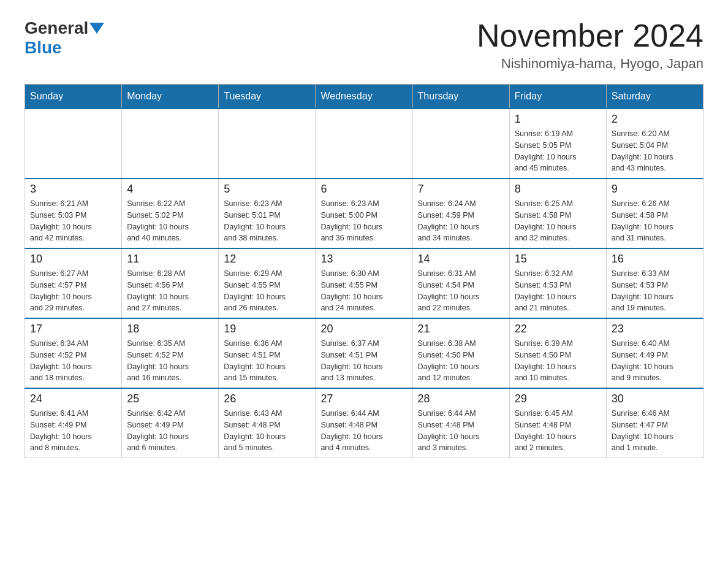  What do you see at coordinates (74, 189) in the screenshot?
I see `day-number: 3` at bounding box center [74, 189].